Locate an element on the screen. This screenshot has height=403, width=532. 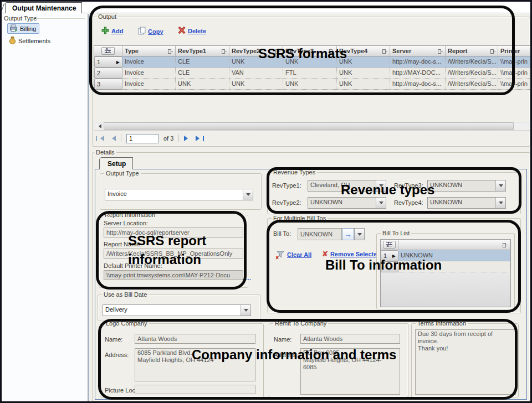
bill-to-dropdown-button is located at coordinates (359, 234).